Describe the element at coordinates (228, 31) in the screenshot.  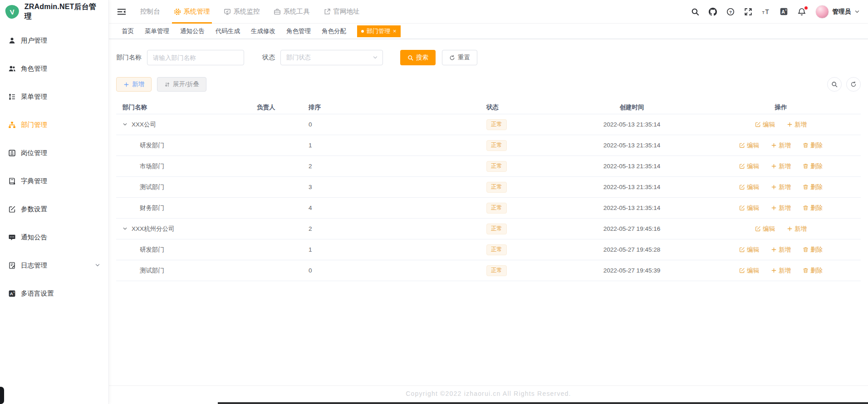
I see `tab-code-generation: 代码生成` at that location.